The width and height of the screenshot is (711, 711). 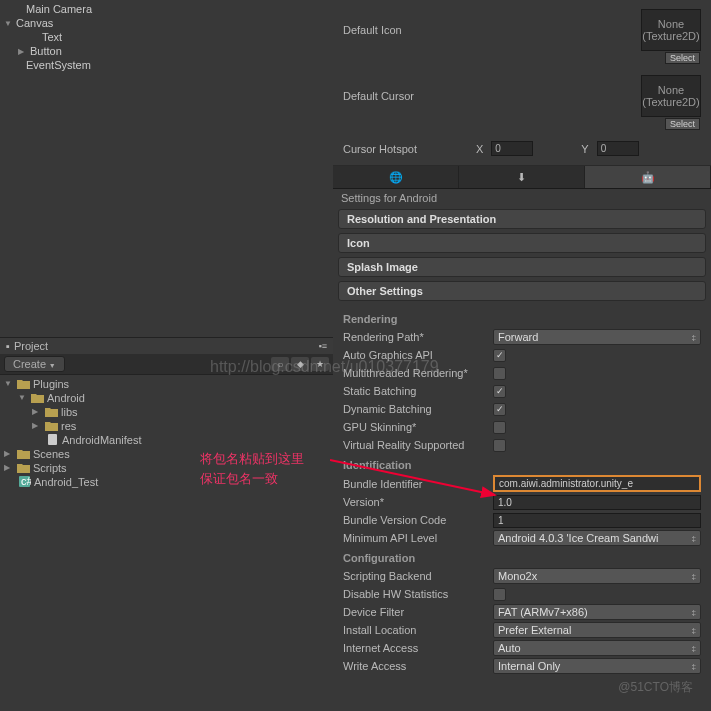 I want to click on settings-header: Settings for Android, so click(x=522, y=198).